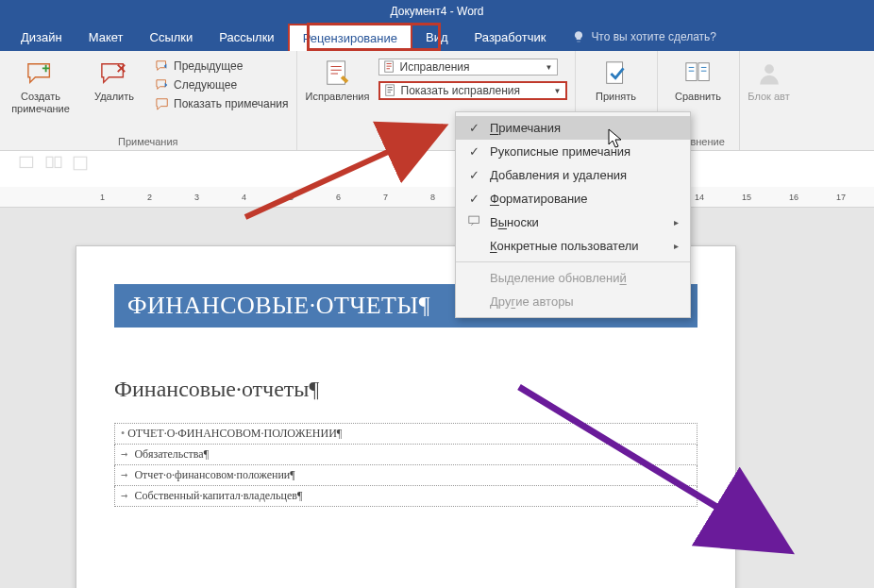  Describe the element at coordinates (471, 67) in the screenshot. I see `display-dd-label: Исправления` at that location.